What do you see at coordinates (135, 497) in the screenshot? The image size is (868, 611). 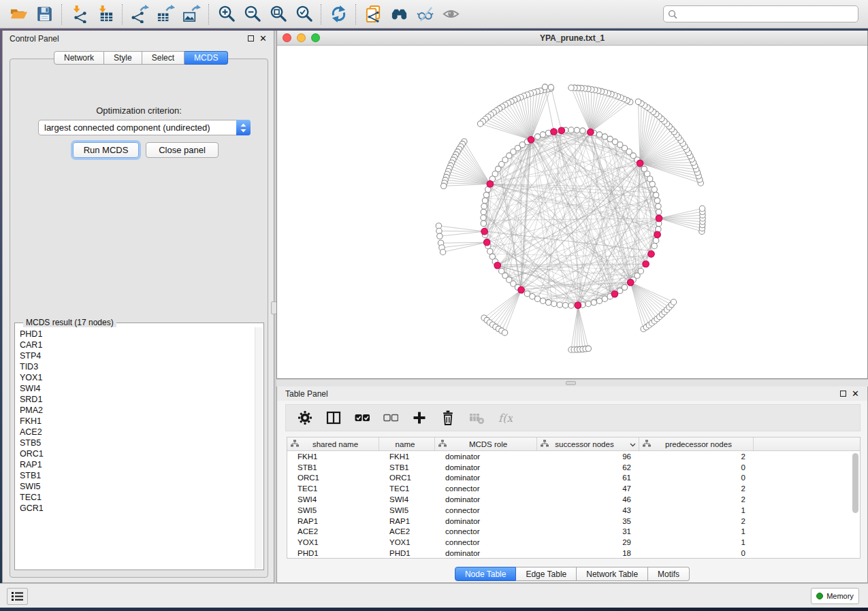 I see `mcds-result-item: TEC1` at bounding box center [135, 497].